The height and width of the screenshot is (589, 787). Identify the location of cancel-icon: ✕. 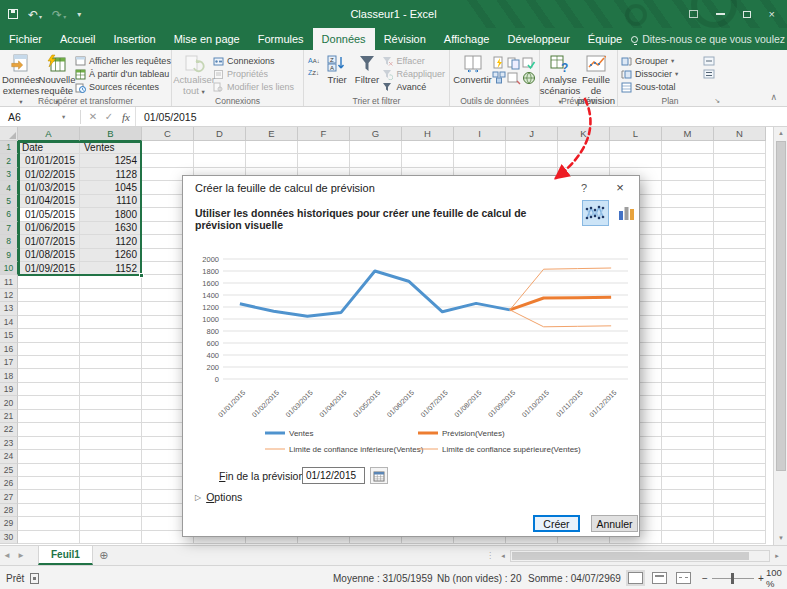
(93, 116).